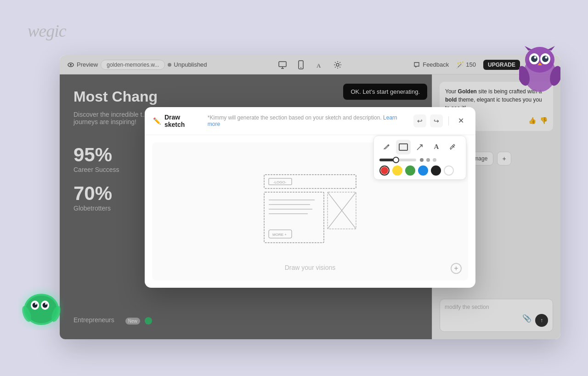  Describe the element at coordinates (420, 158) in the screenshot. I see `drawing-toolbar: A` at that location.